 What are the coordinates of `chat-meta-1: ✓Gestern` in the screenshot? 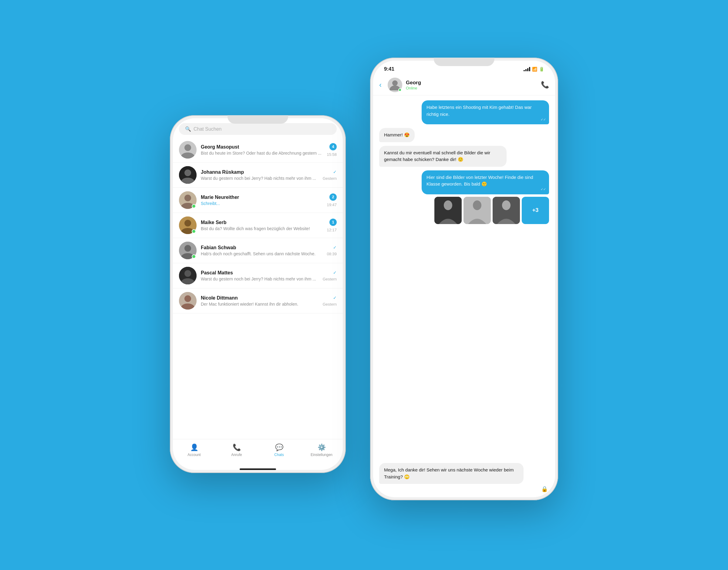 It's located at (330, 175).